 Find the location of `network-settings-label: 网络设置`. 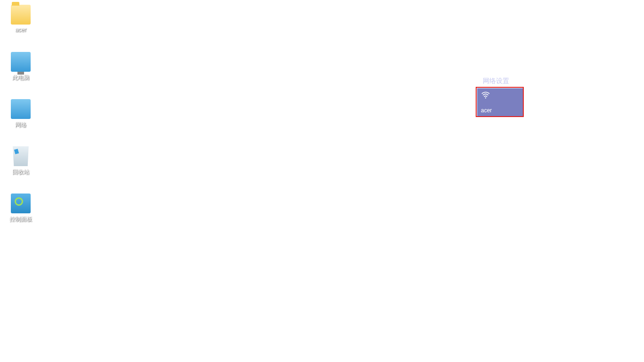

network-settings-label: 网络设置 is located at coordinates (559, 81).